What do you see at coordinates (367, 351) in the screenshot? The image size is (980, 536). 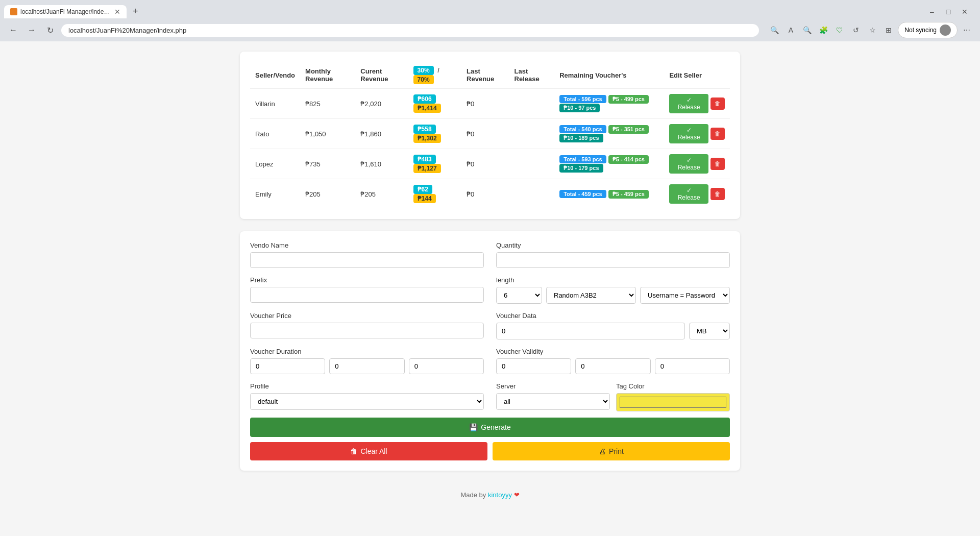 I see `voucher-duration-label: Voucher Duration` at bounding box center [367, 351].